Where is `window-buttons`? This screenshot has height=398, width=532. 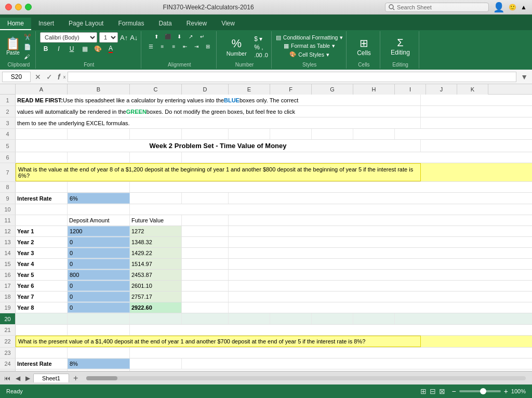 window-buttons is located at coordinates (19, 7).